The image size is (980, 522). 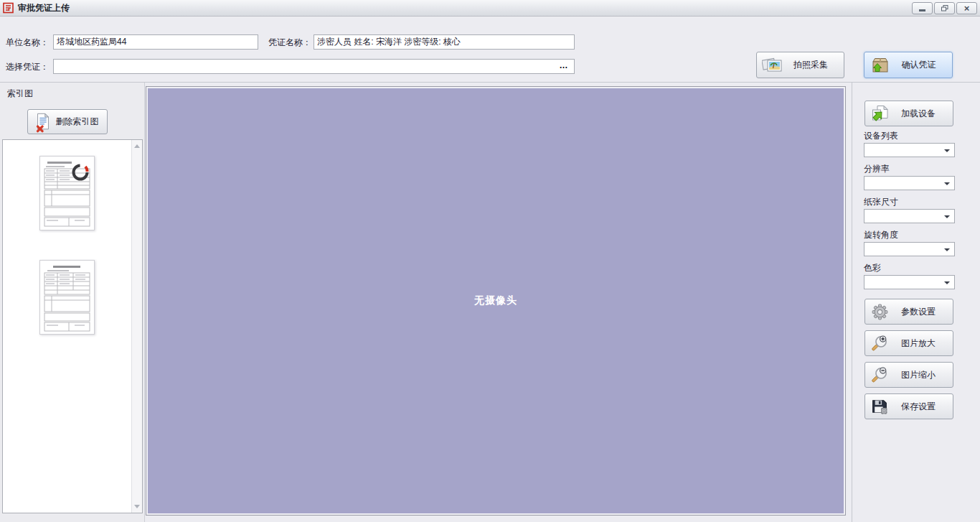 I want to click on scroll-up-icon, so click(x=137, y=146).